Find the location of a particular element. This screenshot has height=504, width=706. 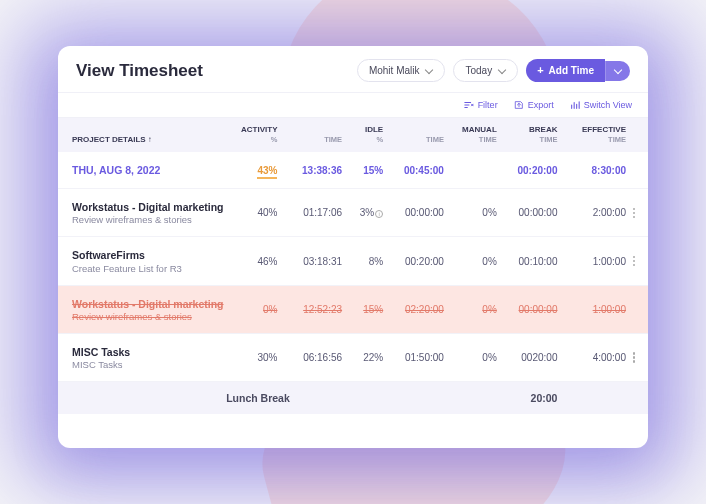

col-effective: EFFECTIVETIME is located at coordinates (592, 135).